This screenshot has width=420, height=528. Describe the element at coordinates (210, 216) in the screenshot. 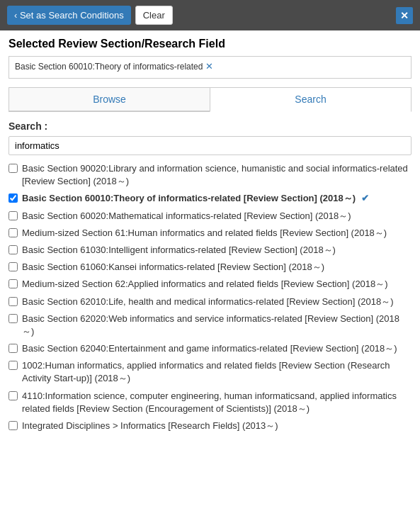

I see `list-item: Basic Section 60020:Mathematical informa…` at that location.